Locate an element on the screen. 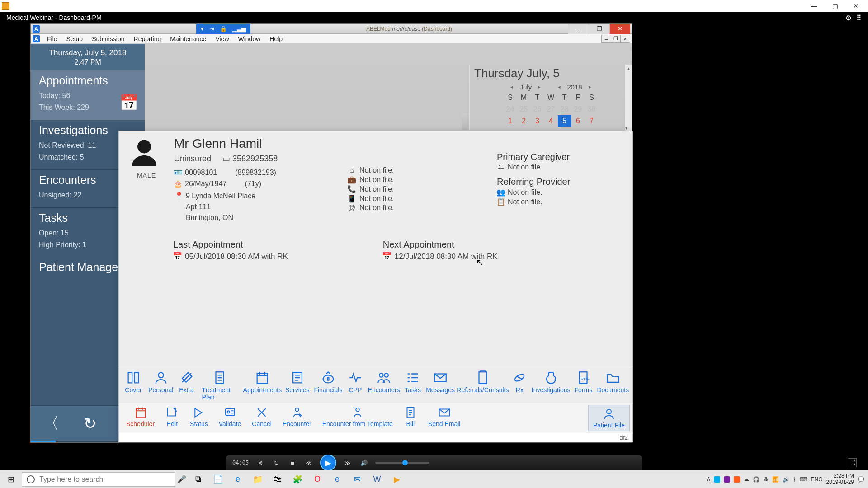 This screenshot has height=488, width=868. shuffle-icon: ⤮ is located at coordinates (260, 463).